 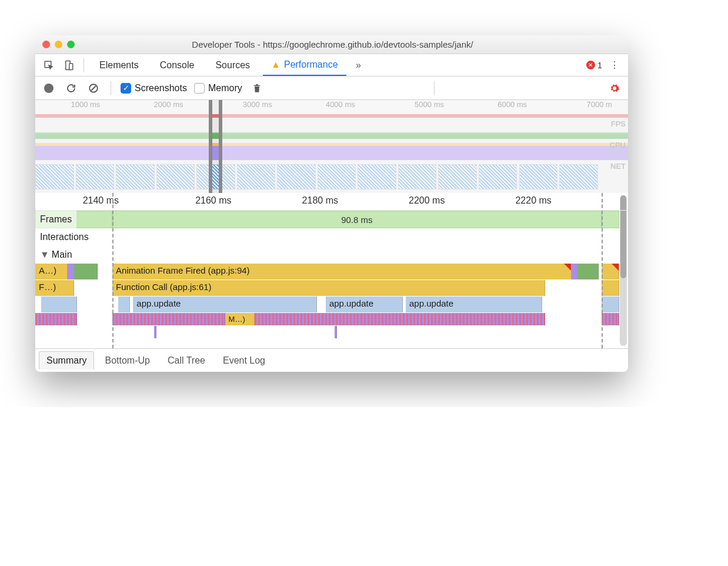 What do you see at coordinates (332, 255) in the screenshot?
I see `main-track-header: ▼Main` at bounding box center [332, 255].